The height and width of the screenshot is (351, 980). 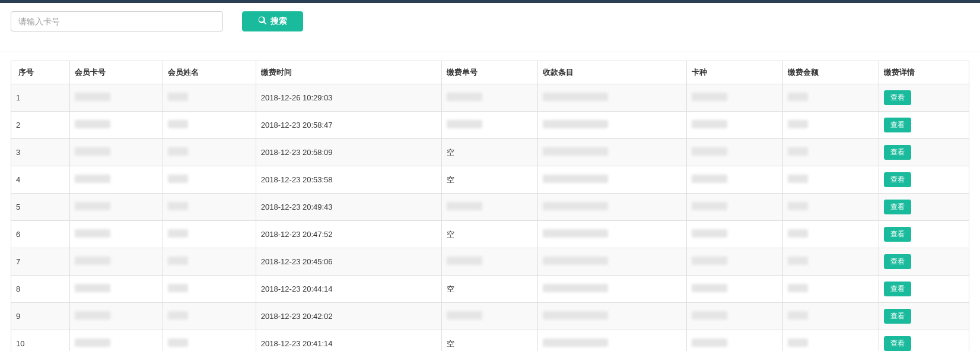 What do you see at coordinates (490, 27) in the screenshot?
I see `search-bar: 搜索` at bounding box center [490, 27].